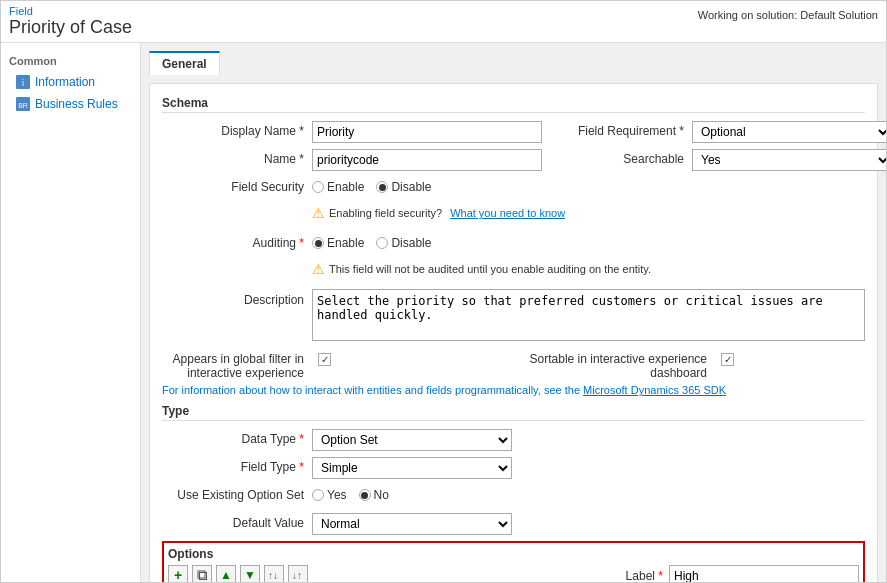  I want to click on global-filter-left: Appears in global filter in interactive …, so click(338, 365).